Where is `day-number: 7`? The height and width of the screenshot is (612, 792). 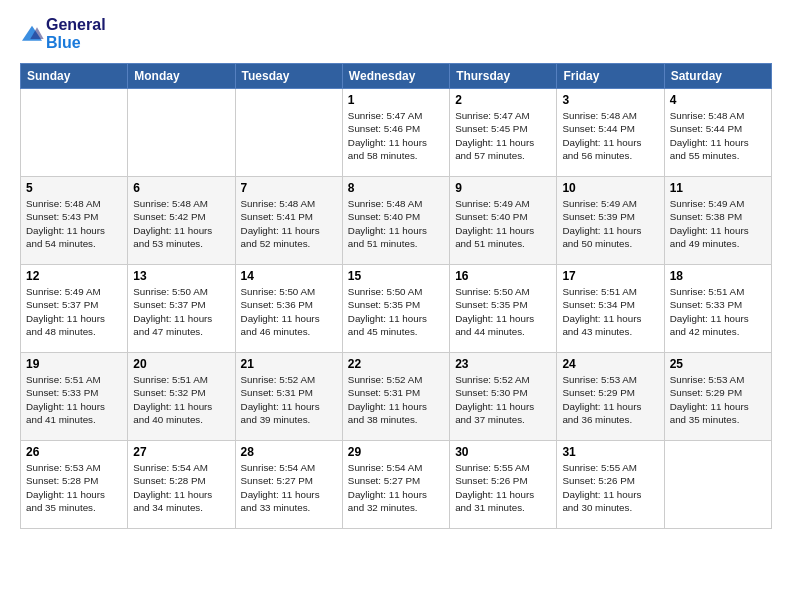 day-number: 7 is located at coordinates (289, 188).